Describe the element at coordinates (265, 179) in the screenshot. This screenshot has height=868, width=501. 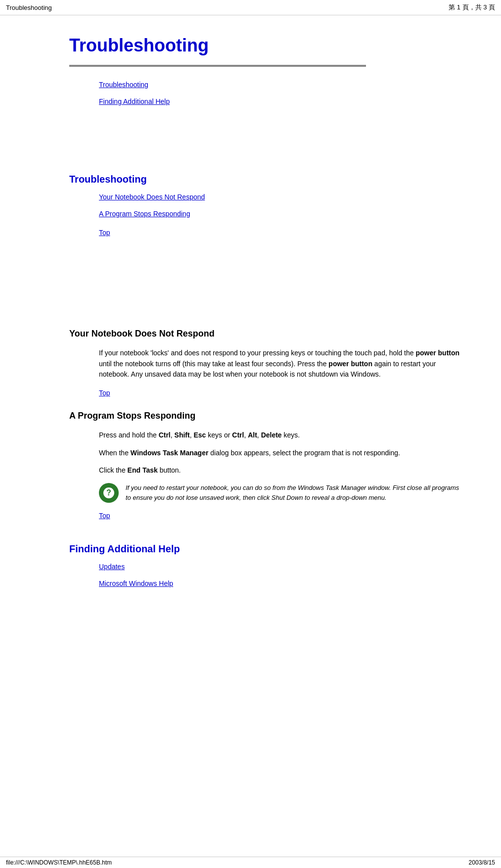
I see `troubleshooting-section-heading: Troubleshooting` at that location.